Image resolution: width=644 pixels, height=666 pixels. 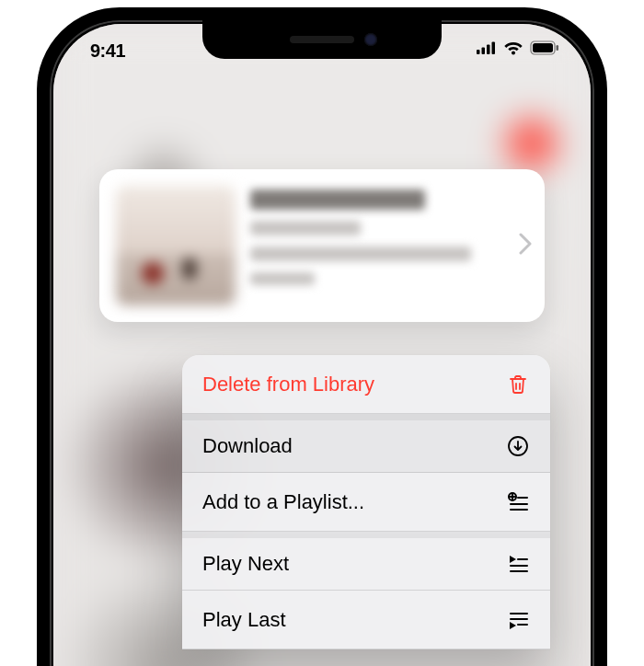 What do you see at coordinates (518, 385) in the screenshot?
I see `trash-icon` at bounding box center [518, 385].